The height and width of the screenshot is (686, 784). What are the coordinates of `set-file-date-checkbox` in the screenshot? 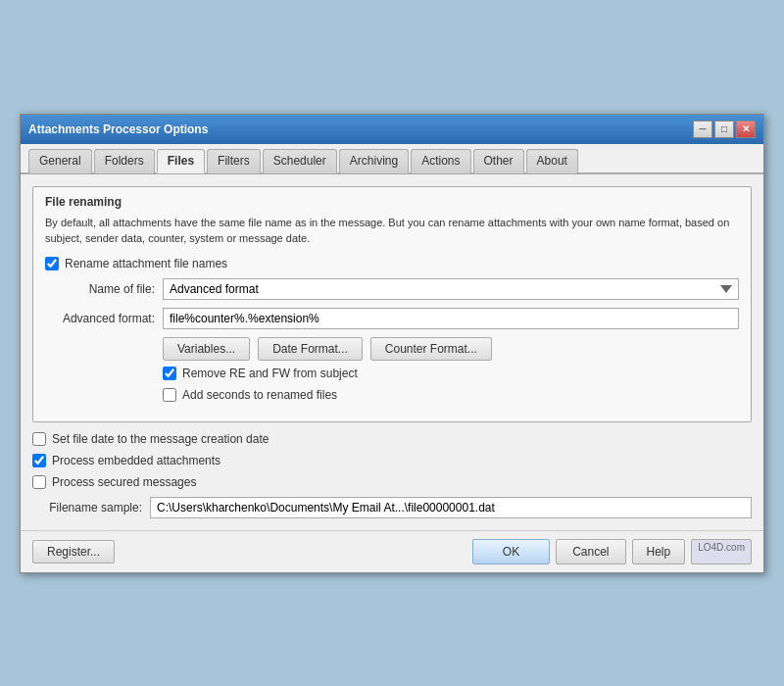 It's located at (39, 439).